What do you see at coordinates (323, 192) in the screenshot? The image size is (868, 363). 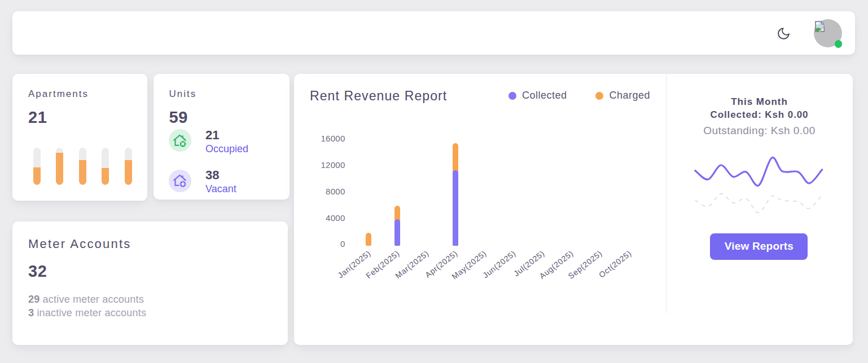 I see `y-axis-tick: 8000` at bounding box center [323, 192].